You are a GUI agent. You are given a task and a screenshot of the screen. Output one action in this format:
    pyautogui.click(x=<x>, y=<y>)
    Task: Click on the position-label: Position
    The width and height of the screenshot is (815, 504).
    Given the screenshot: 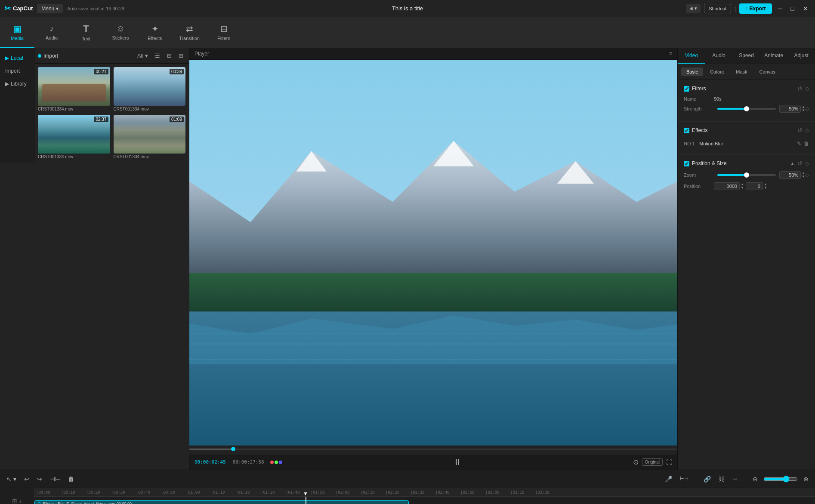 What is the action you would take?
    pyautogui.click(x=699, y=186)
    